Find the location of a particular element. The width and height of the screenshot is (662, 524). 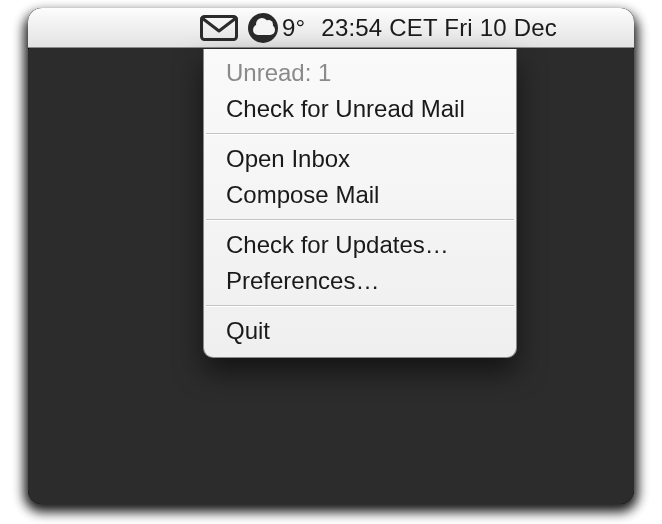

menu-item-compose-mail: Compose Mail is located at coordinates (360, 195).